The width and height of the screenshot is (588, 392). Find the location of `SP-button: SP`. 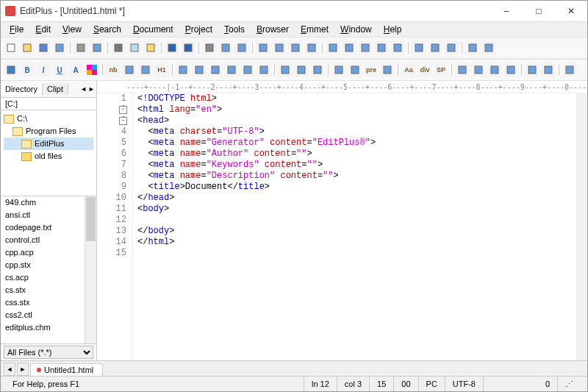

SP-button: SP is located at coordinates (441, 70).